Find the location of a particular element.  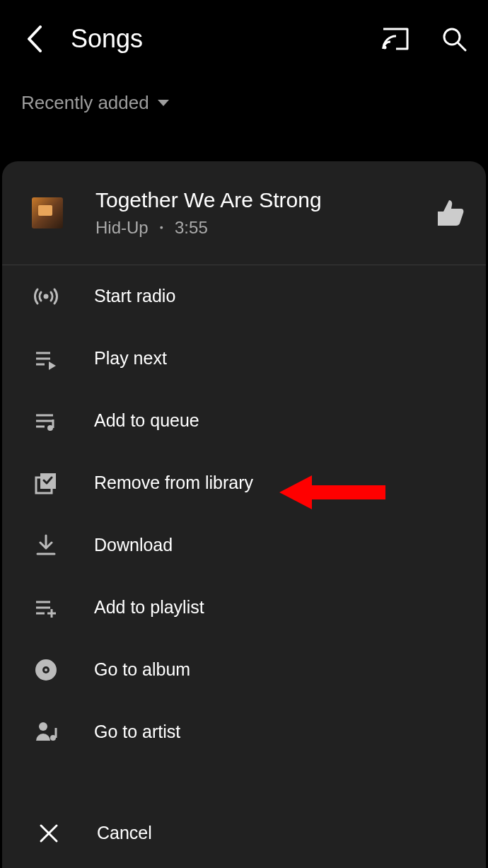

download-icon is located at coordinates (46, 545).